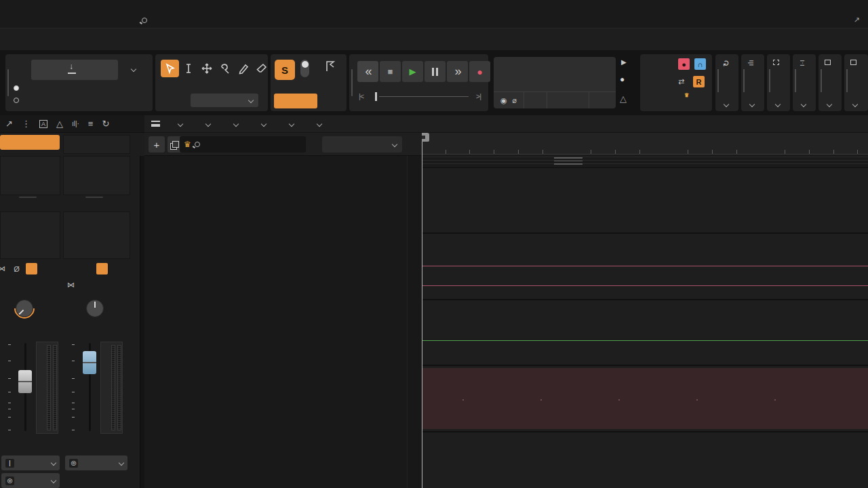 This screenshot has height=488, width=868. Describe the element at coordinates (296, 101) in the screenshot. I see `snap-resolution-button` at that location.